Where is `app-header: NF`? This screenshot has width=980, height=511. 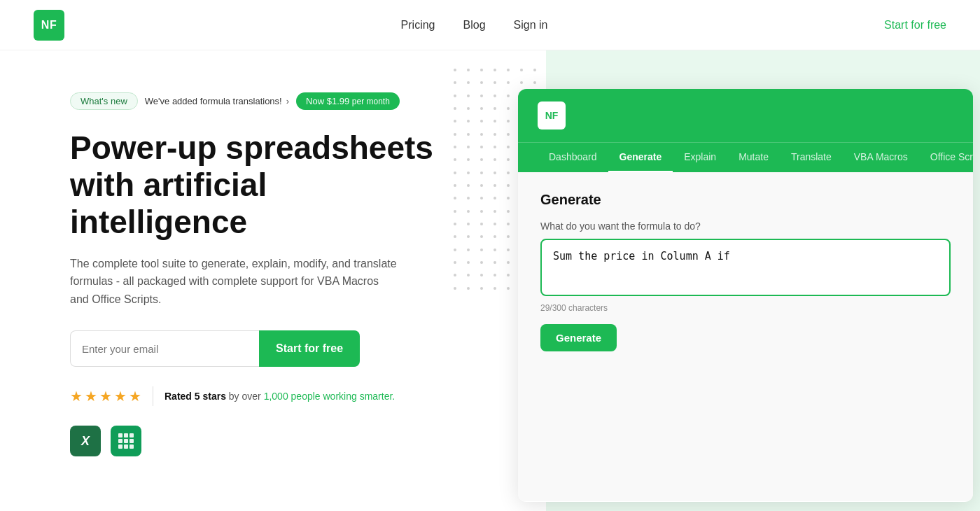
app-header: NF is located at coordinates (746, 115).